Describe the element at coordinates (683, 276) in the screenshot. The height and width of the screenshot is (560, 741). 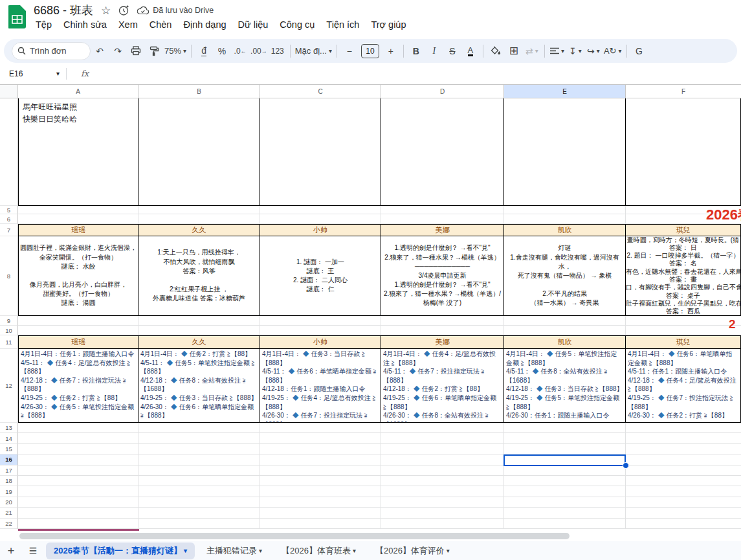
I see `grid-cell-riddle: 畫時圓，寫時方；冬時短，夏時長。(猜 答案： 日 2. 題目： 一口咬掉多半截。…` at that location.